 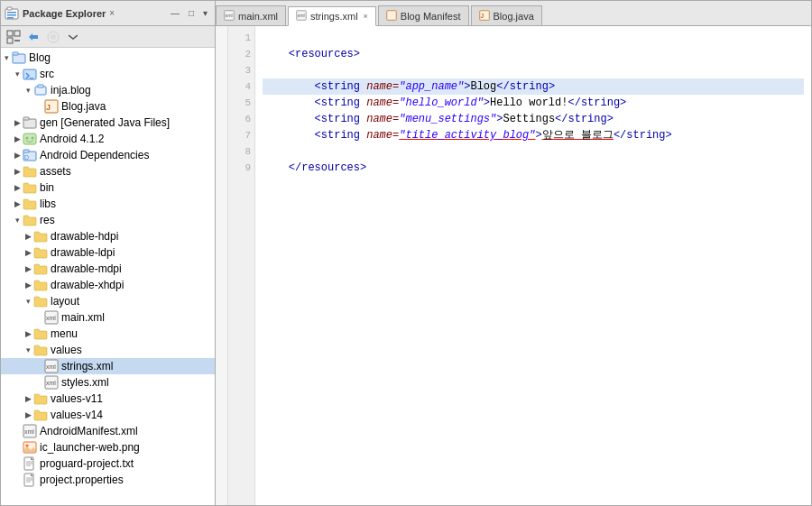 I want to click on tree-item-drawable-hdpi: ▶drawable-hdpi, so click(x=108, y=236).